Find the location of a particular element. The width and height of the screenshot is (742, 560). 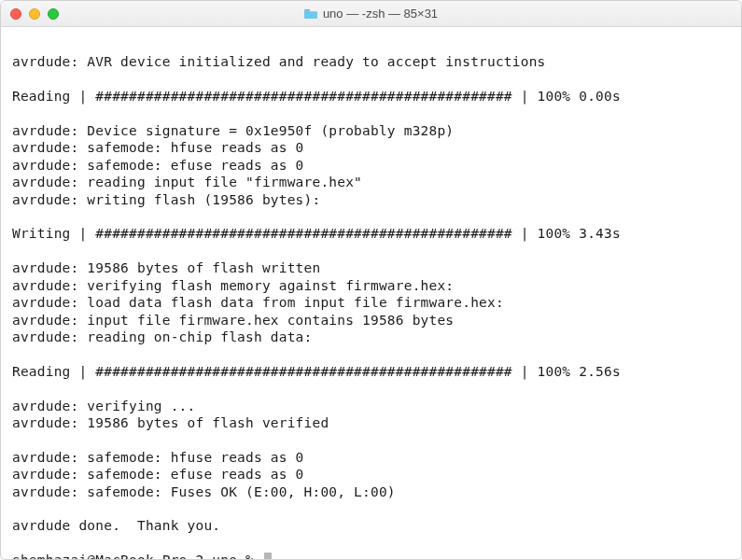

shell-prompt: shemhazai@MacBook-Pro-2 uno % is located at coordinates (137, 555).